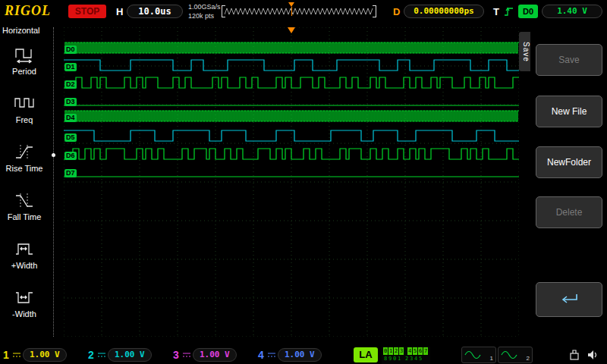  Describe the element at coordinates (24, 30) in the screenshot. I see `sidebar-title: Horizontal` at that location.